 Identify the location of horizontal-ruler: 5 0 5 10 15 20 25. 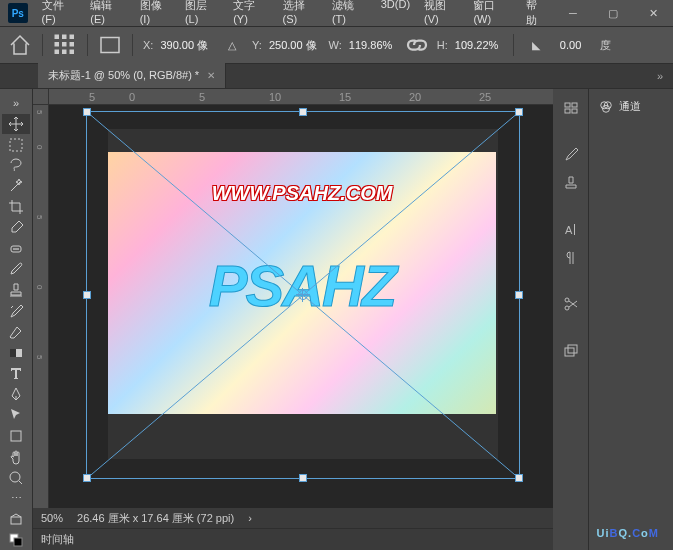
(301, 97).